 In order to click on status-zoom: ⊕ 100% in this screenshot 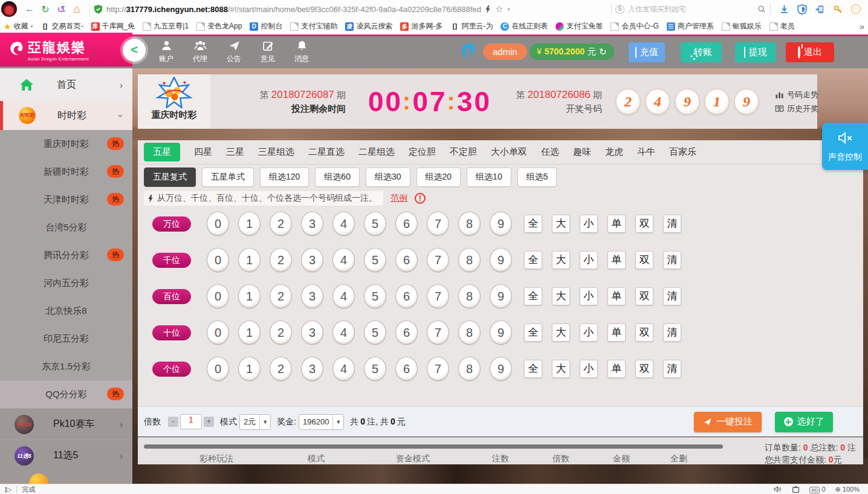, I will do `click(847, 490)`.